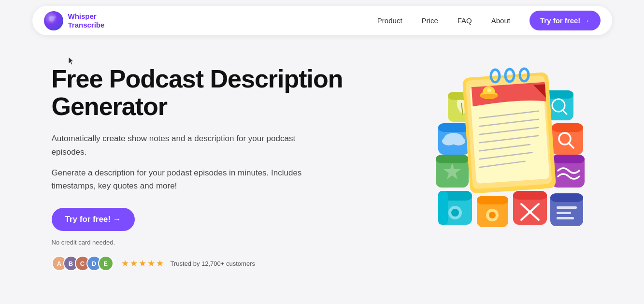  Describe the element at coordinates (465, 21) in the screenshot. I see `nav-item-faq: FAQ` at that location.